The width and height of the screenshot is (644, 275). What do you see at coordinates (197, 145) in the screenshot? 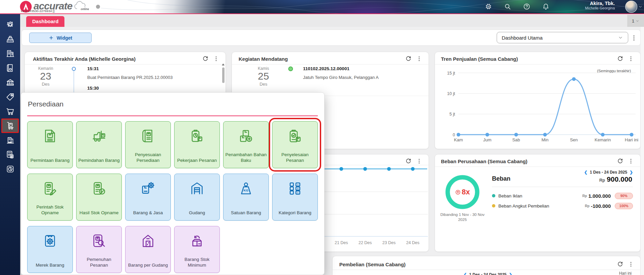
I see `menu-tile-pekerjaan-pesanan: Pekerjaan Pesanan` at bounding box center [197, 145].